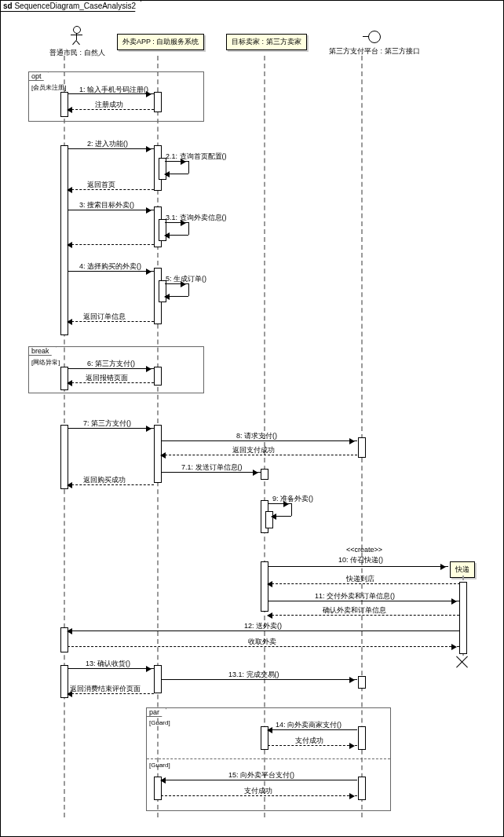 This screenshot has width=504, height=837. What do you see at coordinates (42, 352) in the screenshot?
I see `break-label: break` at bounding box center [42, 352].